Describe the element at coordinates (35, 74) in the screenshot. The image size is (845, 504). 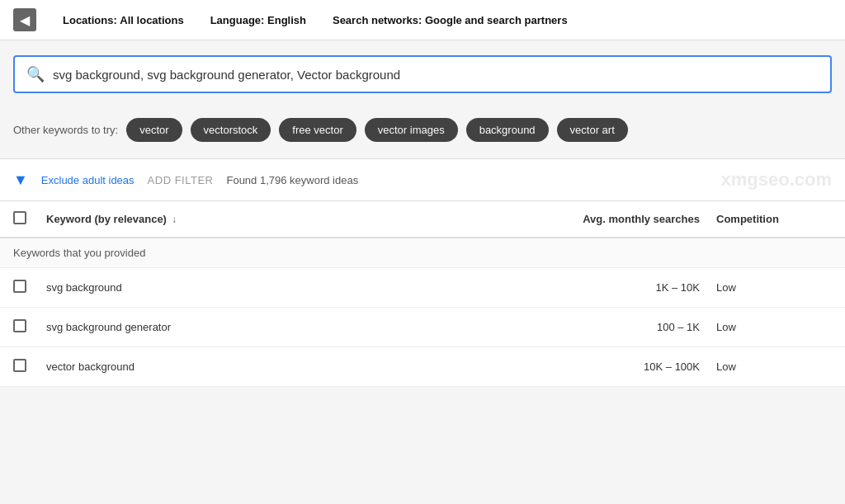
I see `search-icon: 🔍` at that location.